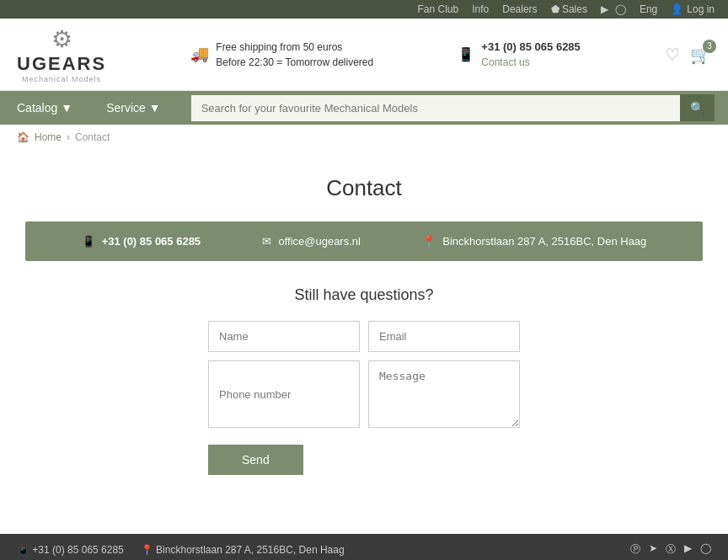 This screenshot has width=728, height=560. I want to click on message-input, so click(444, 394).